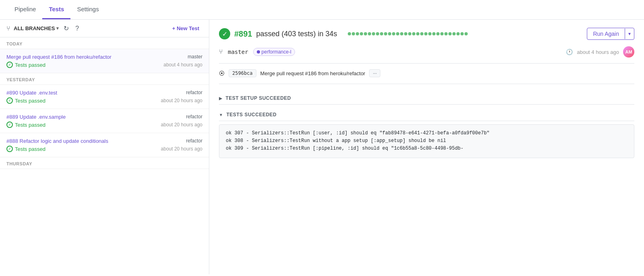 The width and height of the screenshot is (644, 276). I want to click on accordion-right-arrow-icon: ▶, so click(221, 98).